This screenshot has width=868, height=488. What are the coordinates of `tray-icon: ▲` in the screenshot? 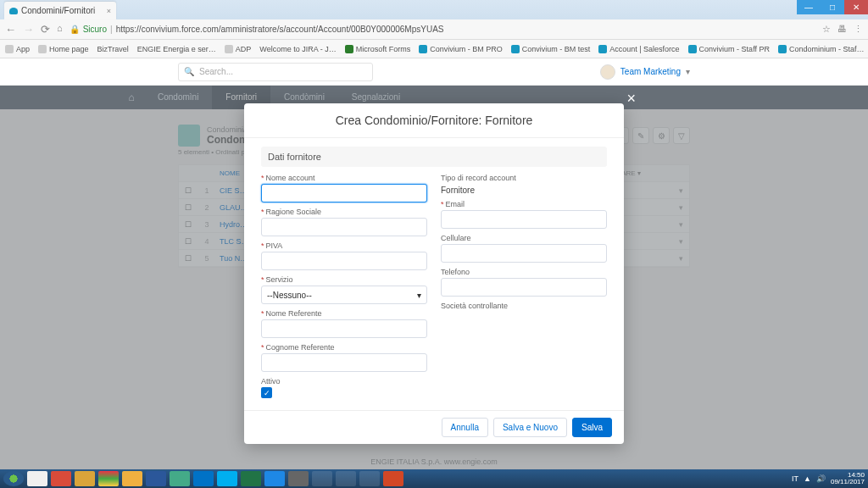 It's located at (807, 479).